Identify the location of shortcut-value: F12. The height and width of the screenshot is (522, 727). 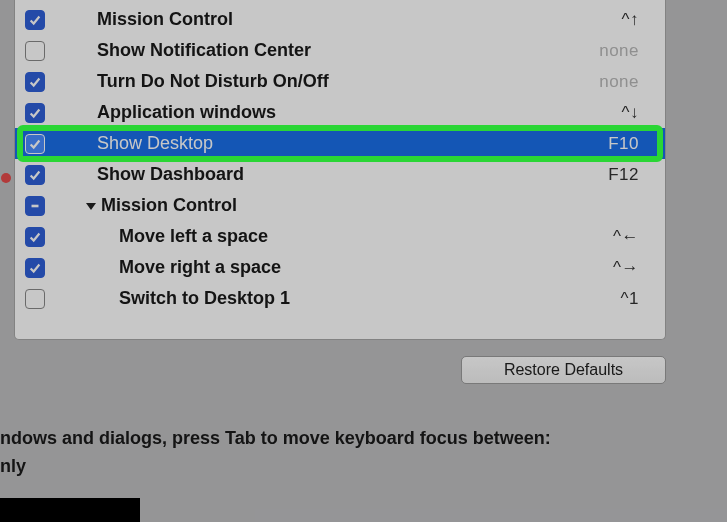
(624, 175).